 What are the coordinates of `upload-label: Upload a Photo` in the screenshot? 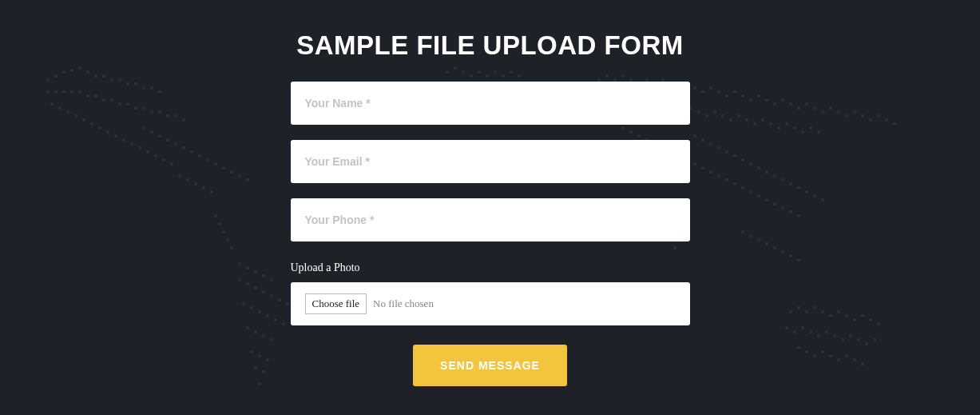 It's located at (490, 268).